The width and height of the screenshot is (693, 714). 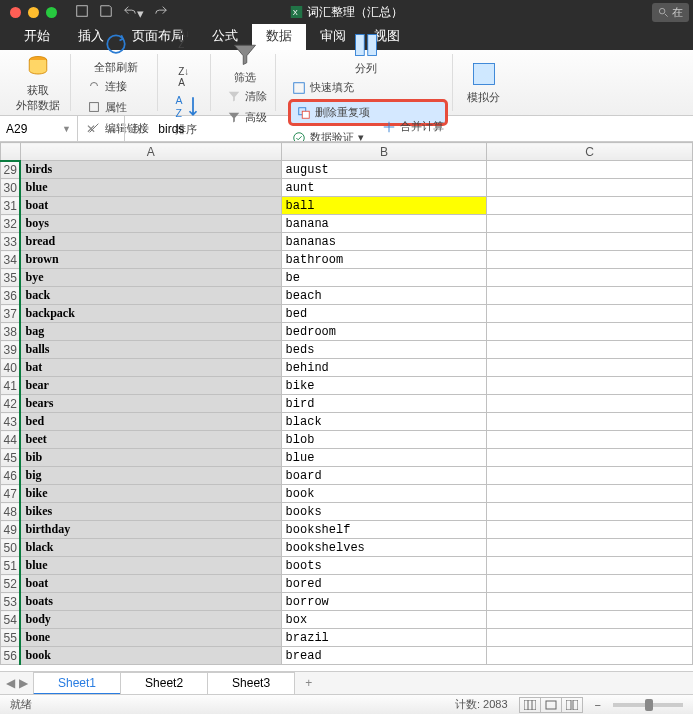 I want to click on row-header: 29, so click(x=11, y=170).